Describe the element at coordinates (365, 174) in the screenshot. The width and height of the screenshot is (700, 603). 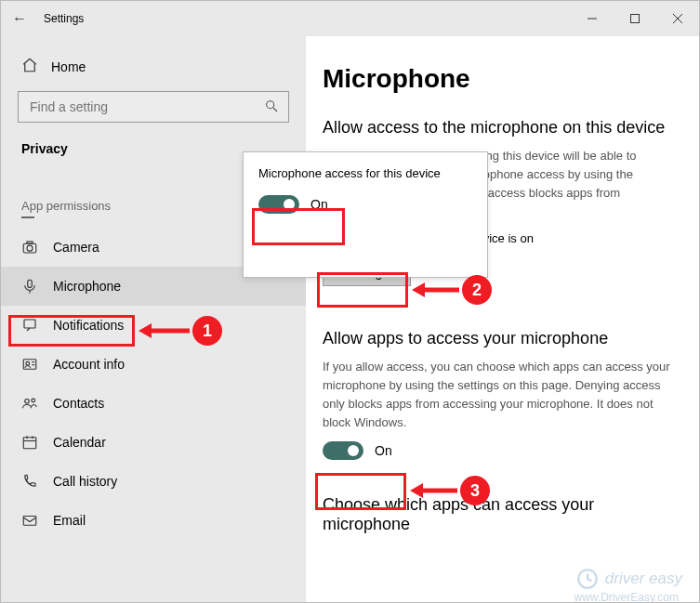
I see `flyout-title: Microphone access for this device` at that location.